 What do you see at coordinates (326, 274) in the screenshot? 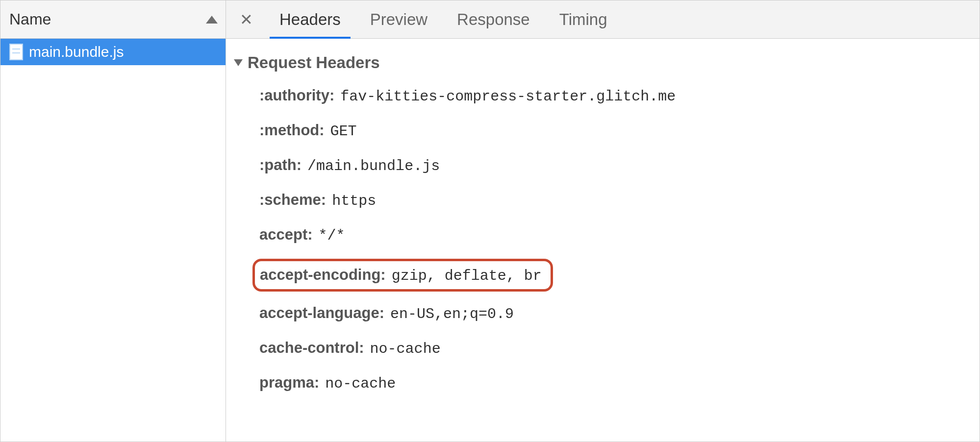
I see `header-key: accept-encoding` at bounding box center [326, 274].